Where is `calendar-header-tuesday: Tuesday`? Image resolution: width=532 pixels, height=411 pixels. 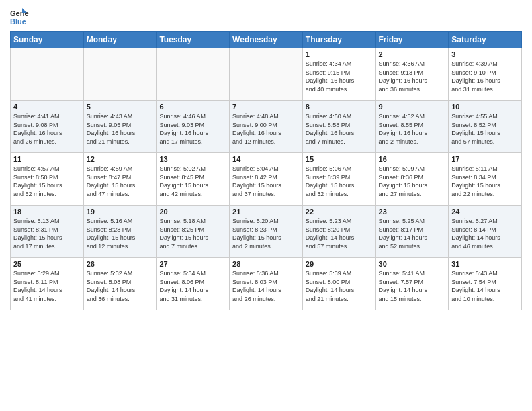
calendar-header-tuesday: Tuesday is located at coordinates (193, 40).